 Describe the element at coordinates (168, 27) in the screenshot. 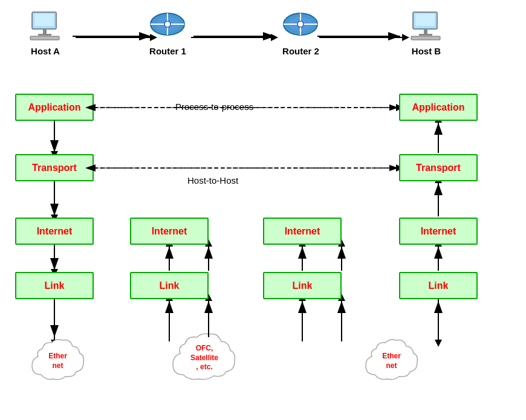

I see `router1-icon` at that location.